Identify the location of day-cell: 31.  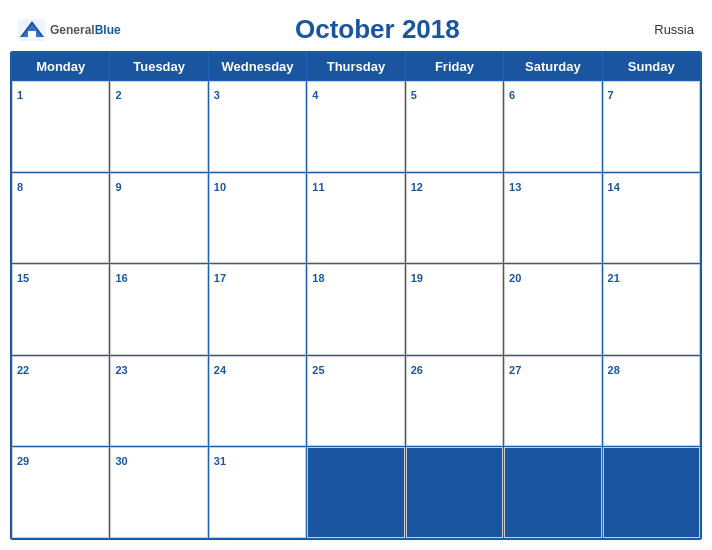
(257, 493).